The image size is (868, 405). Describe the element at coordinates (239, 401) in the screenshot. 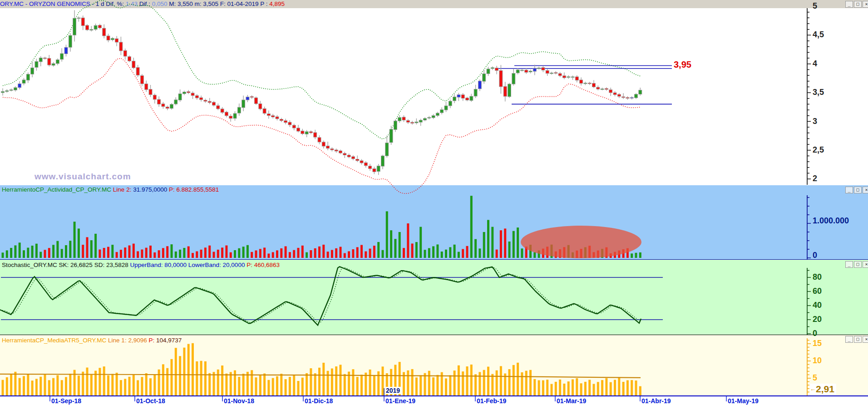

I see `date-axis-label: 01-Nov-18` at that location.